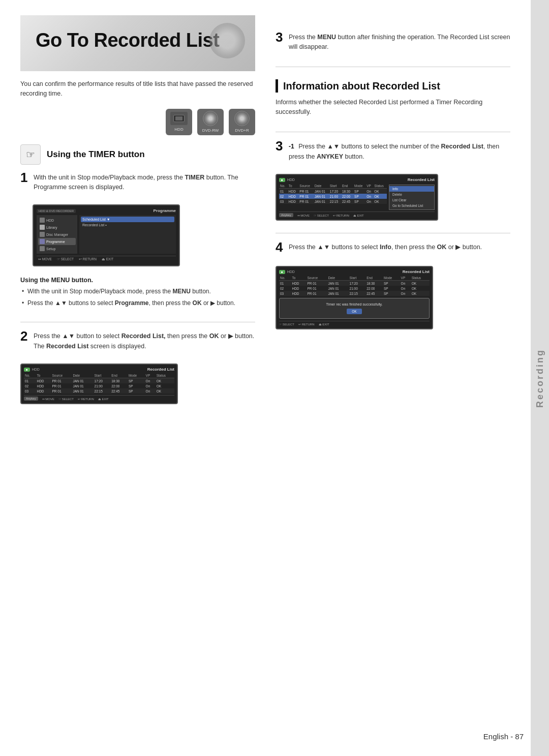 The image size is (549, 756). What do you see at coordinates (27, 370) in the screenshot?
I see `rec-hdd-badge: ■` at bounding box center [27, 370].